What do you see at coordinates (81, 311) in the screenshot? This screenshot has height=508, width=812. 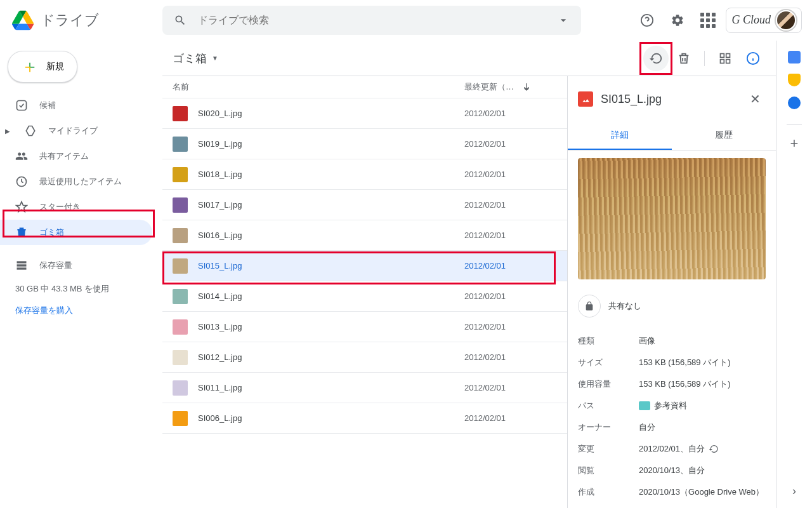 I see `buy-storage-link: 保存容量を購入` at bounding box center [81, 311].